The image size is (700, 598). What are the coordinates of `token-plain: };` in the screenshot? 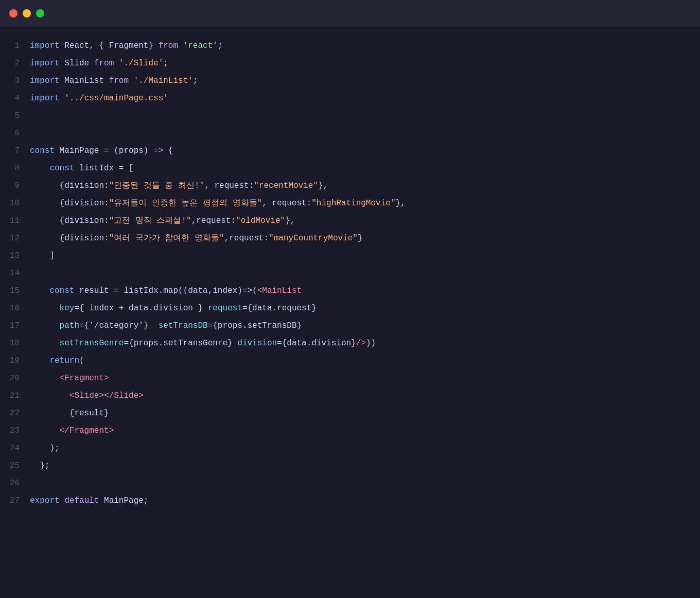 It's located at (40, 466).